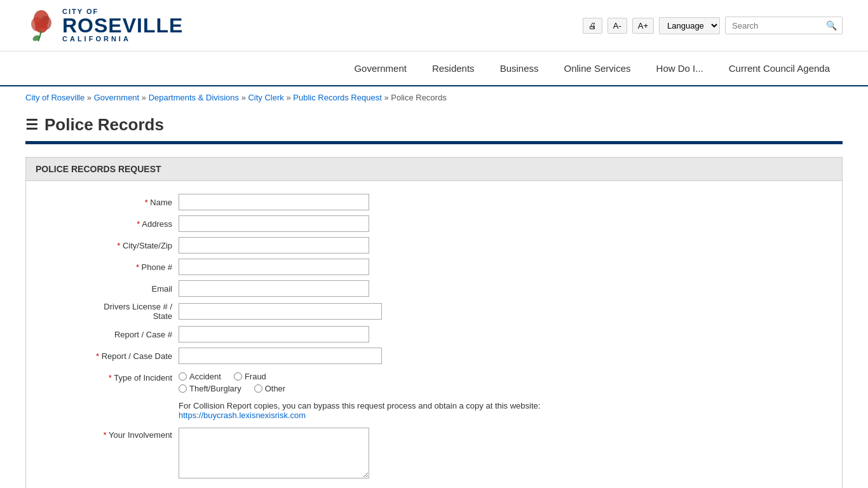 Image resolution: width=868 pixels, height=488 pixels. What do you see at coordinates (109, 433) in the screenshot?
I see `label-your-involvement: * Your Involvement` at bounding box center [109, 433].